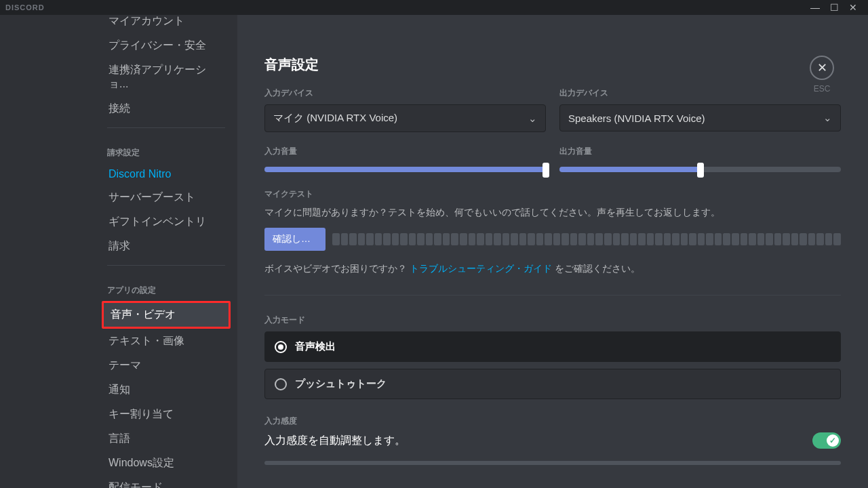 This screenshot has width=868, height=488. What do you see at coordinates (587, 239) in the screenshot?
I see `mic-level-meter` at bounding box center [587, 239].